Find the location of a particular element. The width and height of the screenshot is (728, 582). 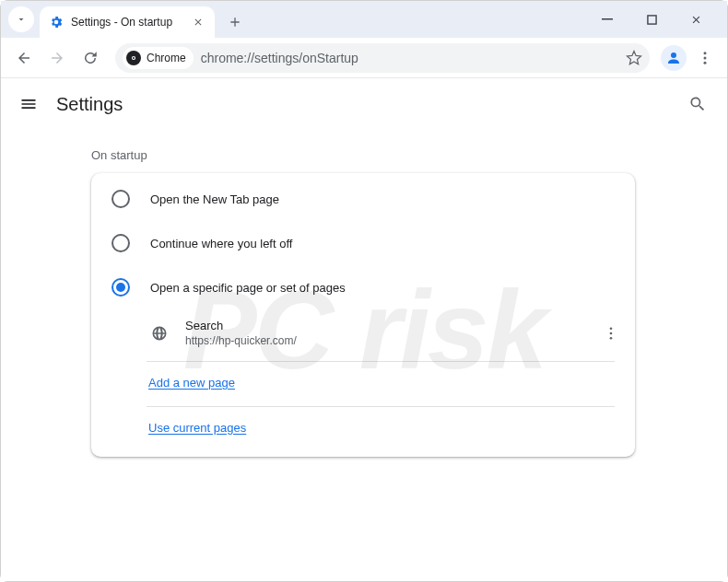

browser-tab: Settings - On startup is located at coordinates (127, 22).